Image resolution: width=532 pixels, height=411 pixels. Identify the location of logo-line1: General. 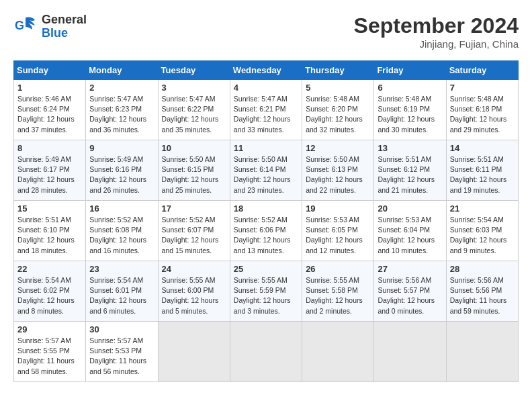
(64, 20).